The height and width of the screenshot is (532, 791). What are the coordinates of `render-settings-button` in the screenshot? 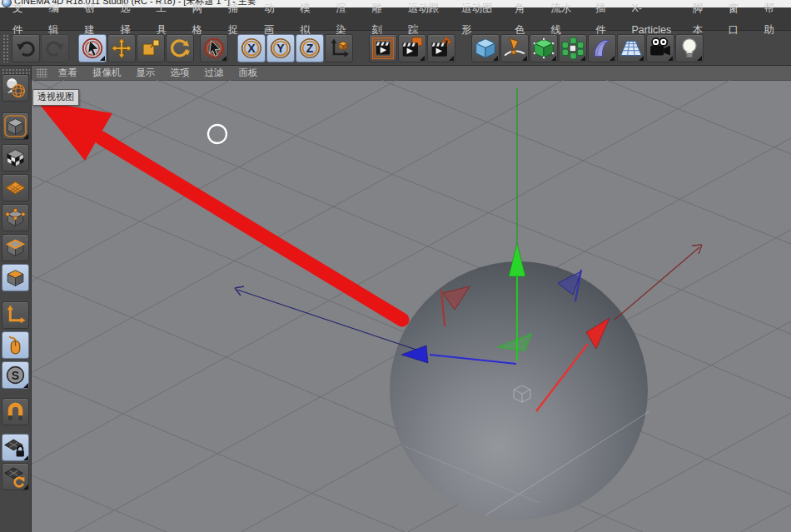 It's located at (441, 48).